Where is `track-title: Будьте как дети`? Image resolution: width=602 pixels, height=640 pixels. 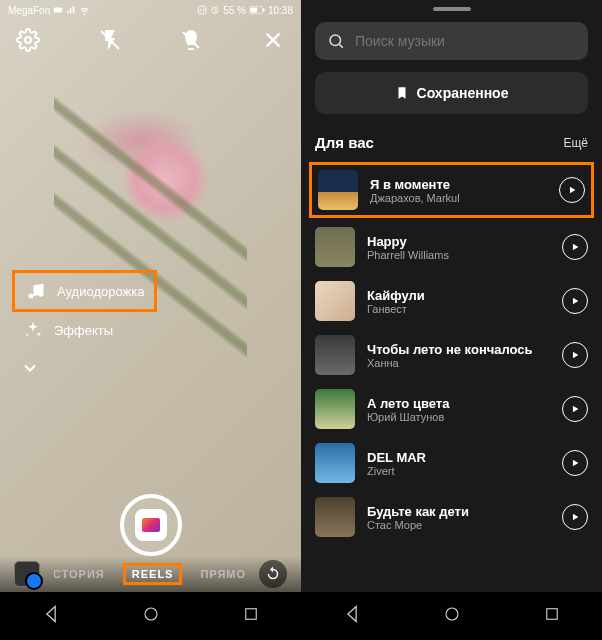 track-title: Будьте как дети is located at coordinates (458, 512).